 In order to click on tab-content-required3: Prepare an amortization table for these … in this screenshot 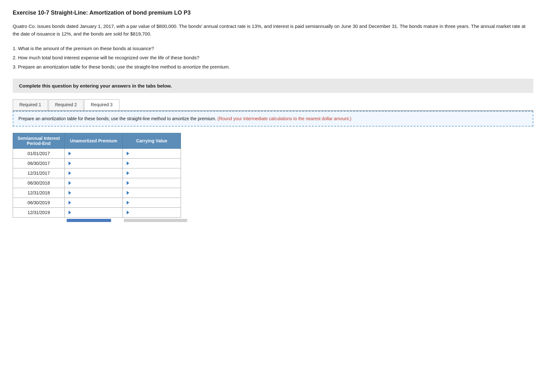, I will do `click(273, 119)`.